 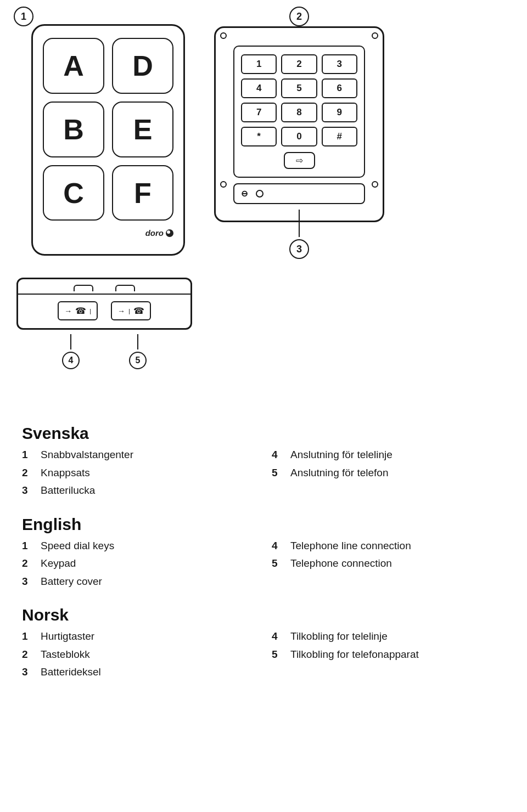 I want to click on list-item: 1Hurtigtaster, so click(x=138, y=636).